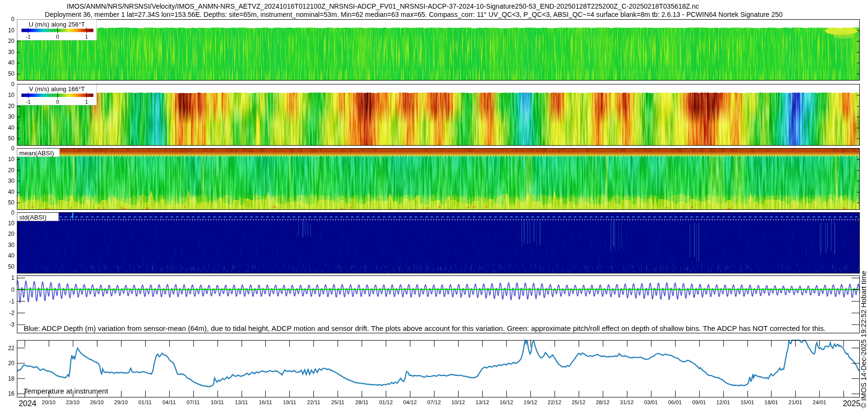 This screenshot has width=868, height=410. What do you see at coordinates (852, 403) in the screenshot?
I see `svg-text: 2025` at bounding box center [852, 403].